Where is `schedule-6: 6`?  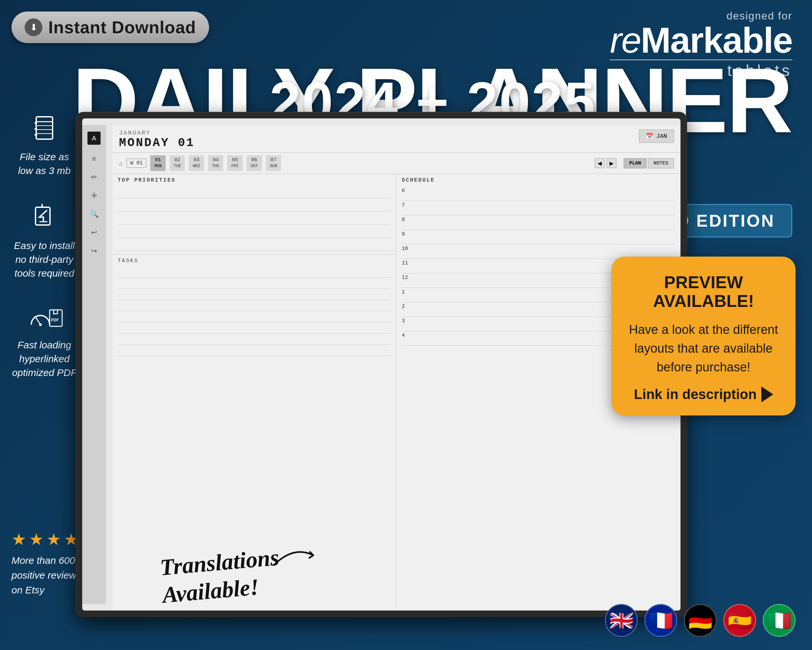
schedule-6: 6 is located at coordinates (539, 194).